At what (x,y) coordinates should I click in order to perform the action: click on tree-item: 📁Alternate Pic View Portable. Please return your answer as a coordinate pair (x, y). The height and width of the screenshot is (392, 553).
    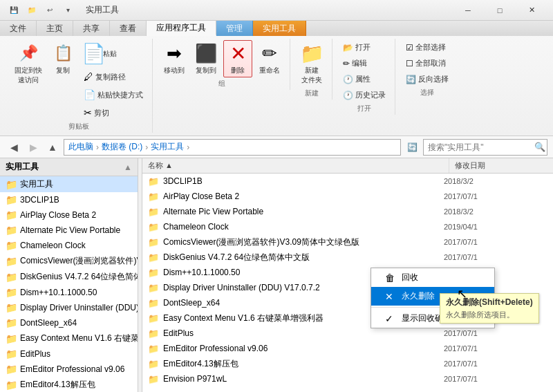
    Looking at the image, I should click on (69, 230).